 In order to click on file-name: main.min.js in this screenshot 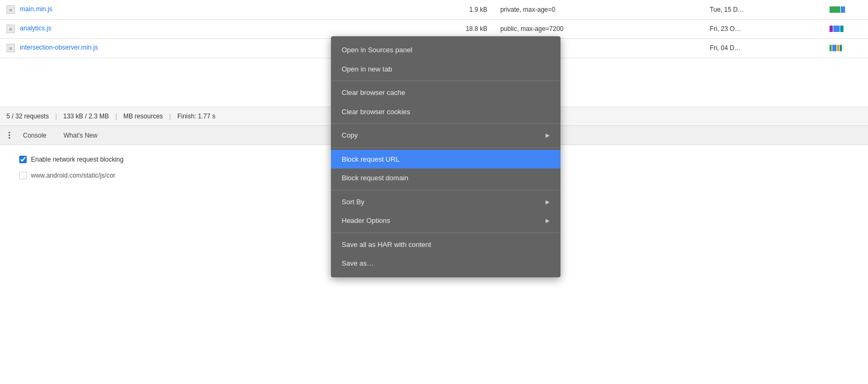, I will do `click(36, 9)`.